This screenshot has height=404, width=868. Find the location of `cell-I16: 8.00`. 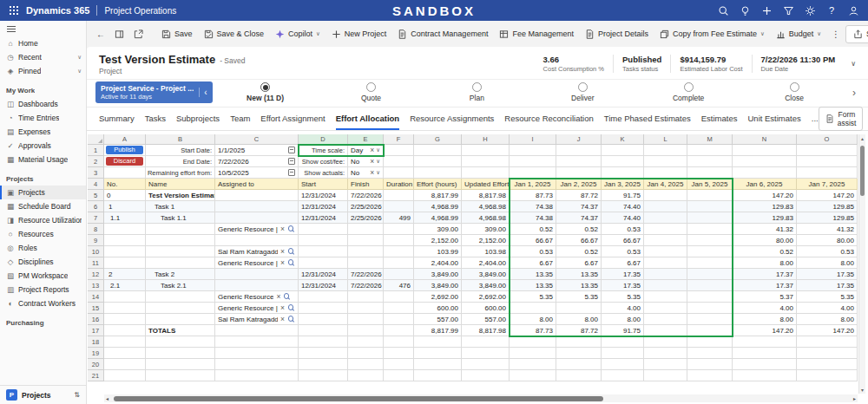

cell-I16: 8.00 is located at coordinates (533, 319).